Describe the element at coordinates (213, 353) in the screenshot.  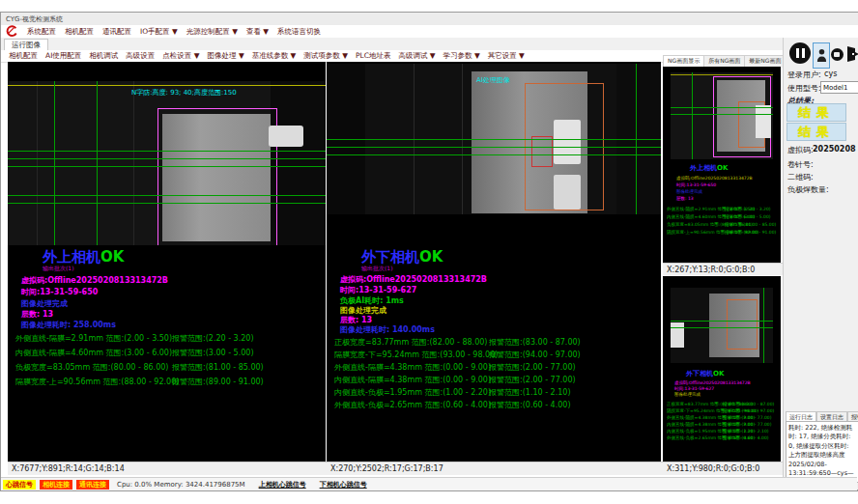
I see `alarm-range: 报警范围:(3.00 - 5.00)` at that location.